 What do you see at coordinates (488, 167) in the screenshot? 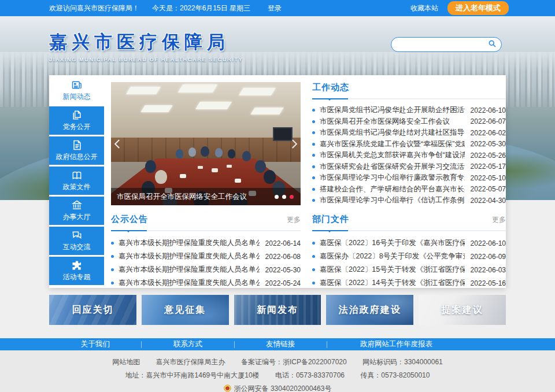
I see `news-item-date: 2022-05-17` at bounding box center [488, 167].